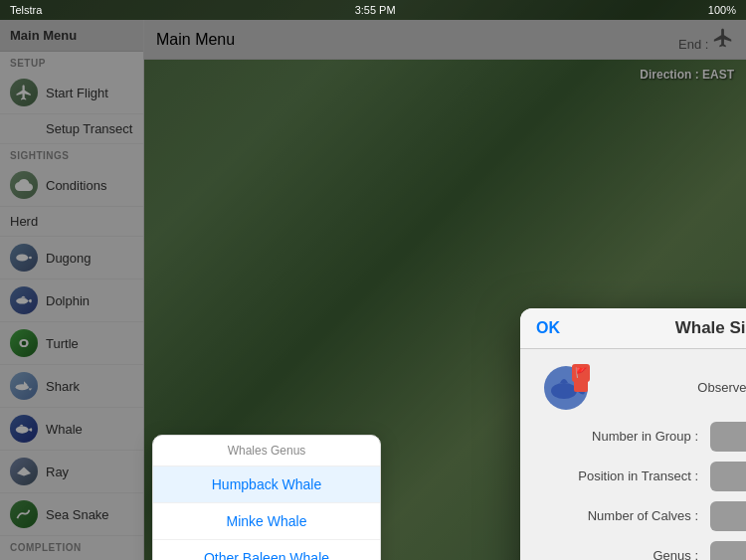 The width and height of the screenshot is (746, 560). What do you see at coordinates (633, 388) in the screenshot?
I see `observer-row: 🚩 Observer : SF Unflag Record` at bounding box center [633, 388].